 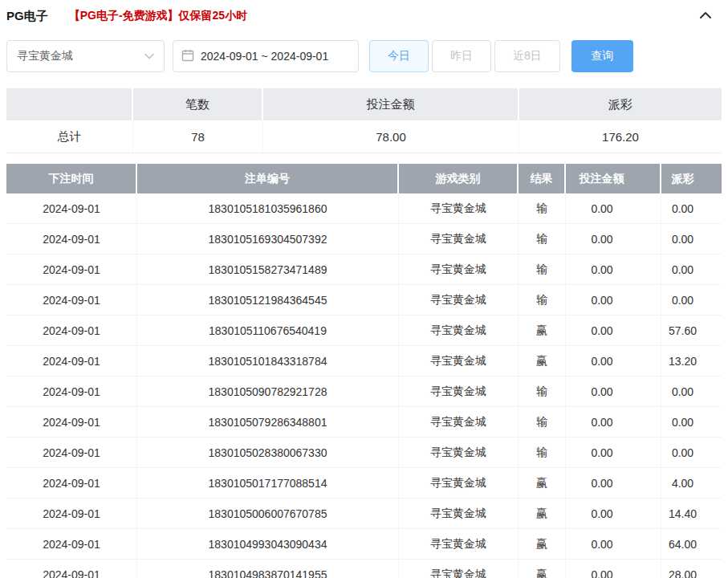 What do you see at coordinates (27, 16) in the screenshot?
I see `page-title: PG电子` at bounding box center [27, 16].